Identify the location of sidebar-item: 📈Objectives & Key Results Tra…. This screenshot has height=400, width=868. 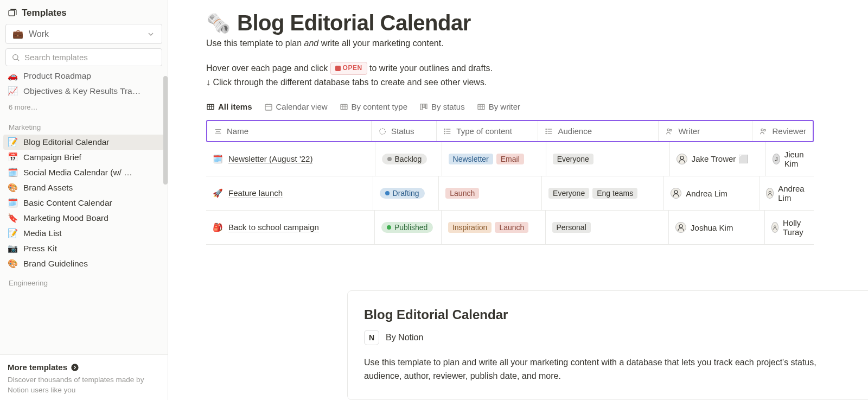
(84, 91).